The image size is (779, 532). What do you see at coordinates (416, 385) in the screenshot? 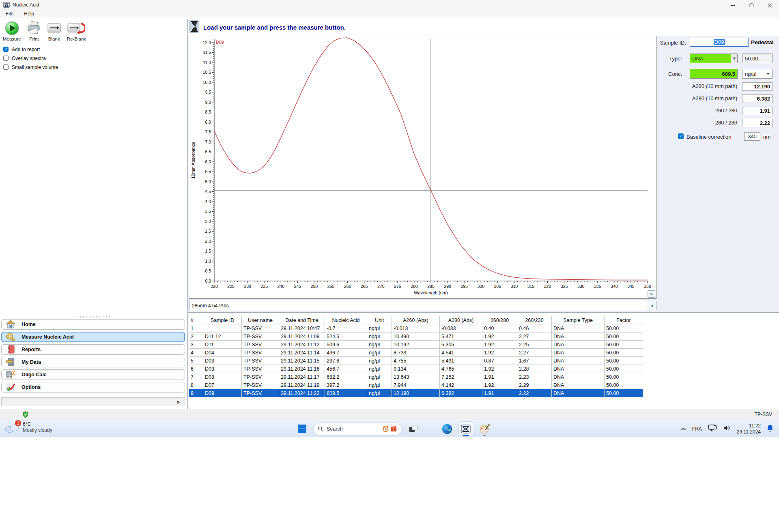
I see `table-cell: 7.944` at bounding box center [416, 385].